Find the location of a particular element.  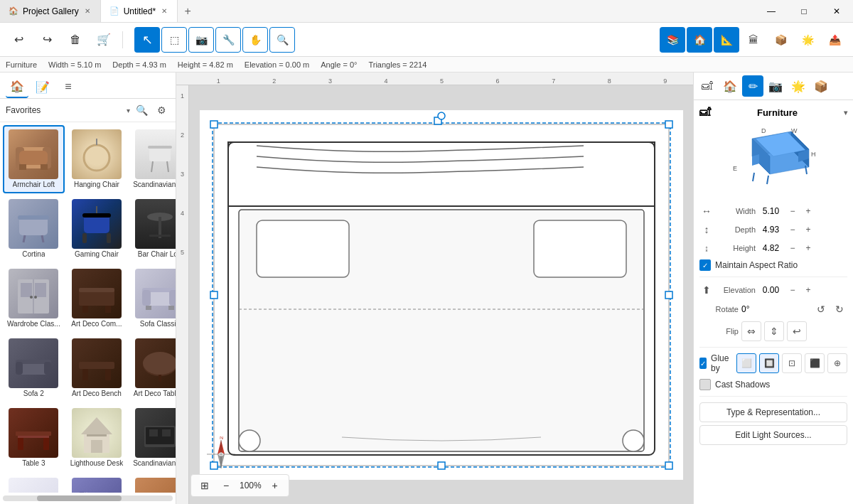

edit-light-sources-button: Edit Light Sources... is located at coordinates (773, 435).